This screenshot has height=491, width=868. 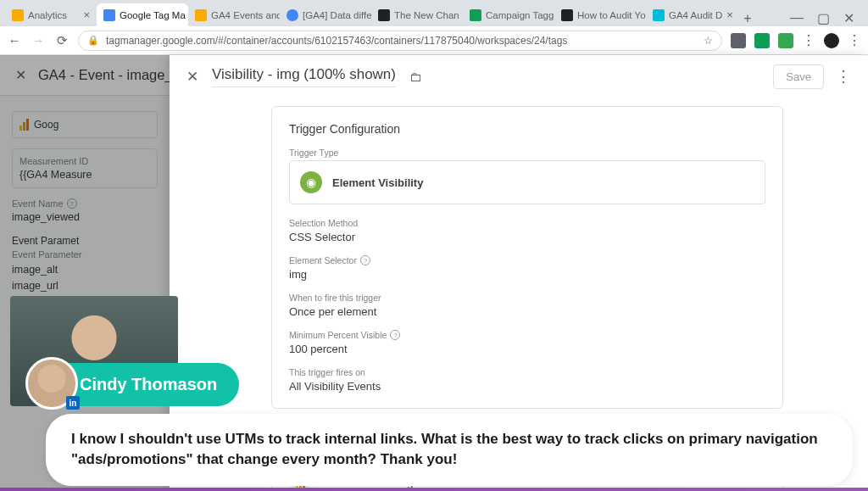 I want to click on tag-type-label: Goog, so click(x=46, y=125).